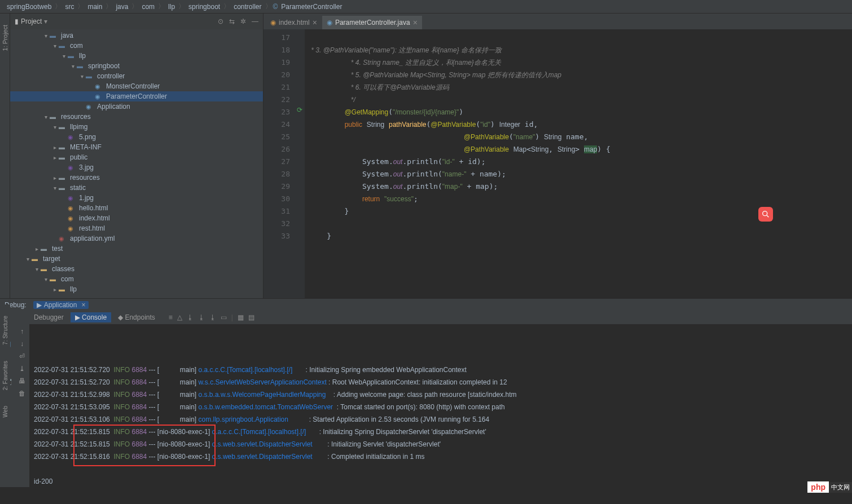 The height and width of the screenshot is (504, 852). What do you see at coordinates (91, 317) in the screenshot?
I see `console-tab: ▶ Console` at bounding box center [91, 317].